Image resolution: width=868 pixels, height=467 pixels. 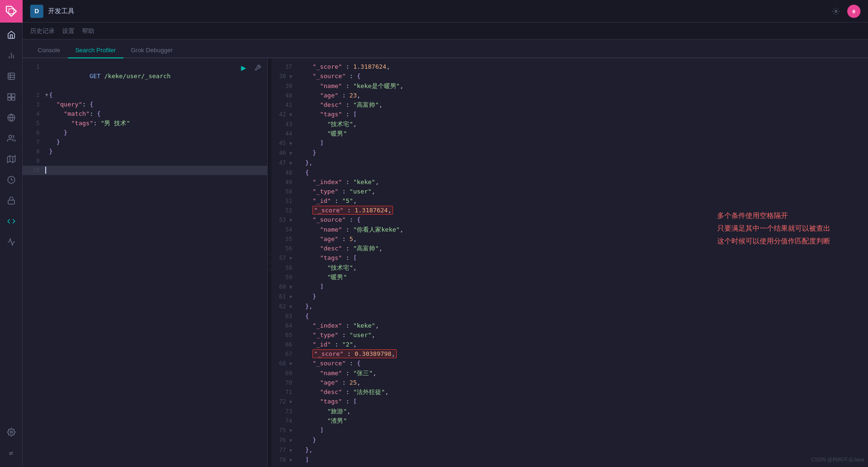 I want to click on code-line-2: 2 ▼ {, so click(x=145, y=95).